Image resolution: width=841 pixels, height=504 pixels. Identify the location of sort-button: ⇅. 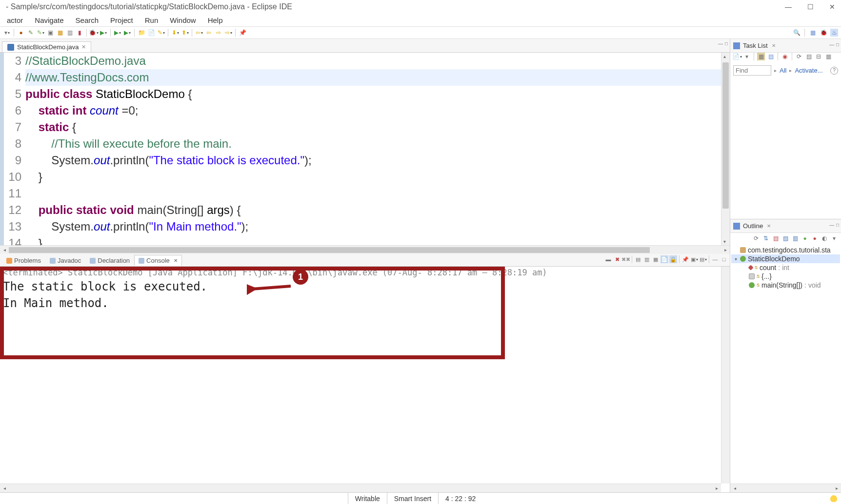
(766, 238).